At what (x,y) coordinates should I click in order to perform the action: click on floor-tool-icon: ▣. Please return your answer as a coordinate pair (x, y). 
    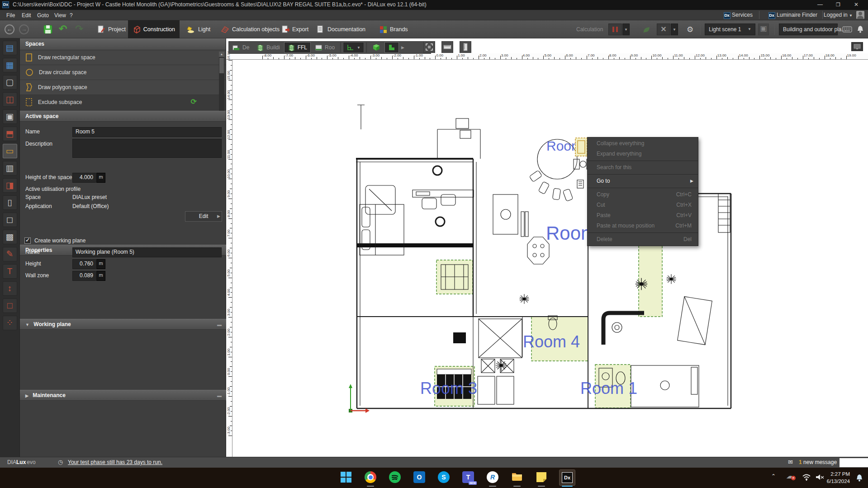
    Looking at the image, I should click on (10, 117).